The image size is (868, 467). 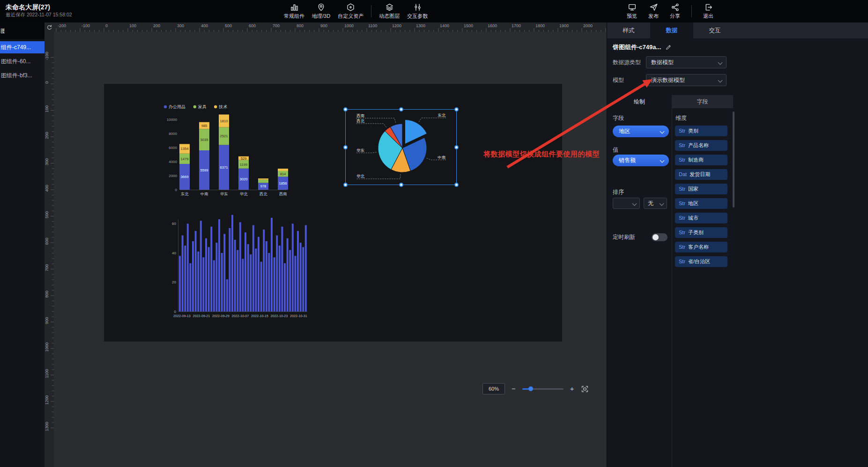 What do you see at coordinates (389, 16) in the screenshot?
I see `toolbar-item-dynamic-layers-label: 动态图层` at bounding box center [389, 16].